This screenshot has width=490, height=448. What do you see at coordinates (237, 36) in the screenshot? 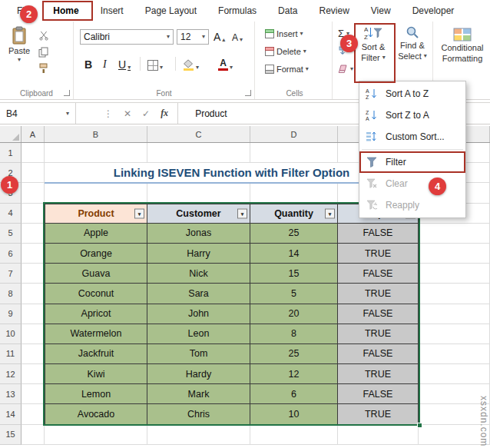
I see `shrink-font-button: A ▾` at bounding box center [237, 36].